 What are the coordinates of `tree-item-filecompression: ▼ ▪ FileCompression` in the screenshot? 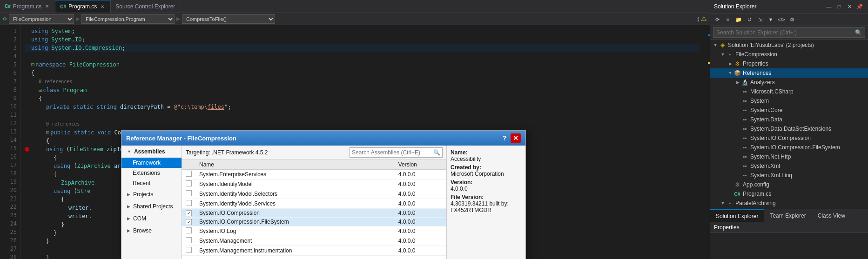 It's located at (789, 54).